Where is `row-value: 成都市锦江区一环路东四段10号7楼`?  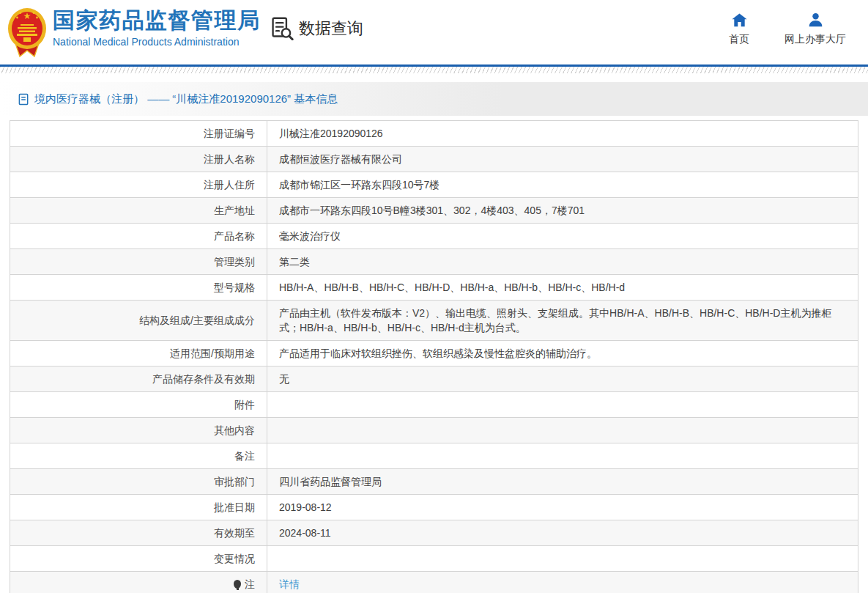 row-value: 成都市锦江区一环路东四段10号7楼 is located at coordinates (563, 185).